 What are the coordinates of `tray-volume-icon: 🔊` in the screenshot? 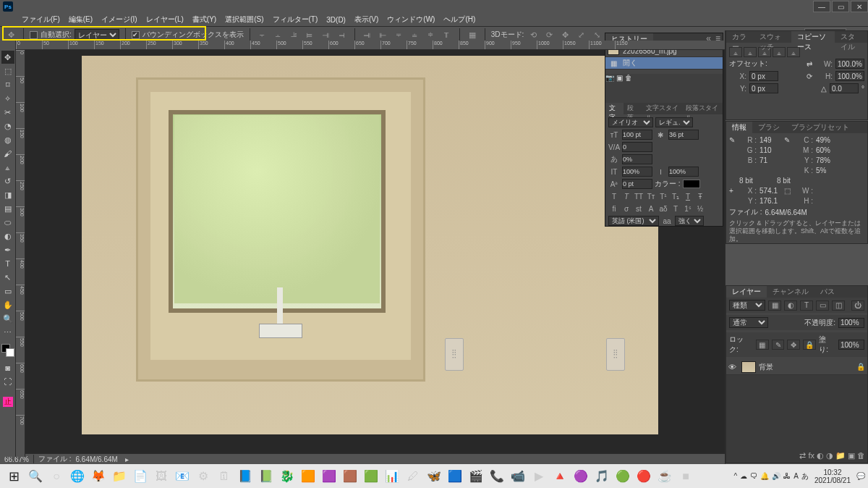 It's located at (776, 476).